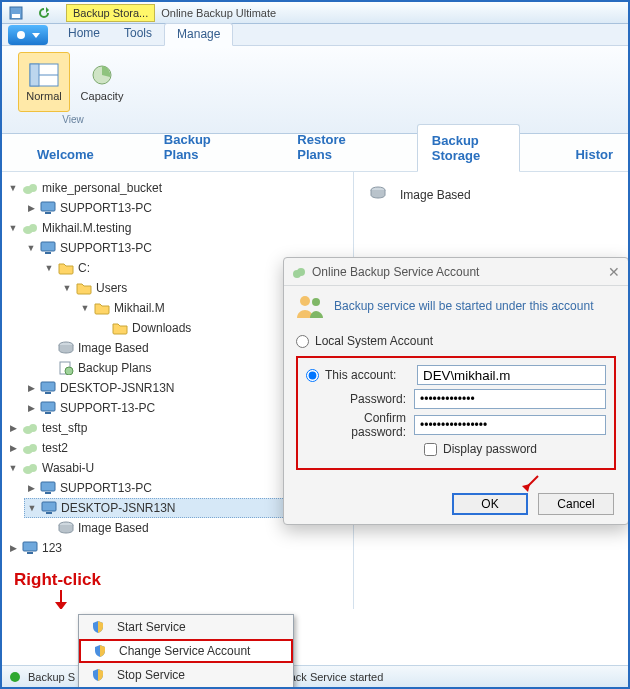 The height and width of the screenshot is (689, 630). I want to click on status-indicator-icon, so click(15, 677).